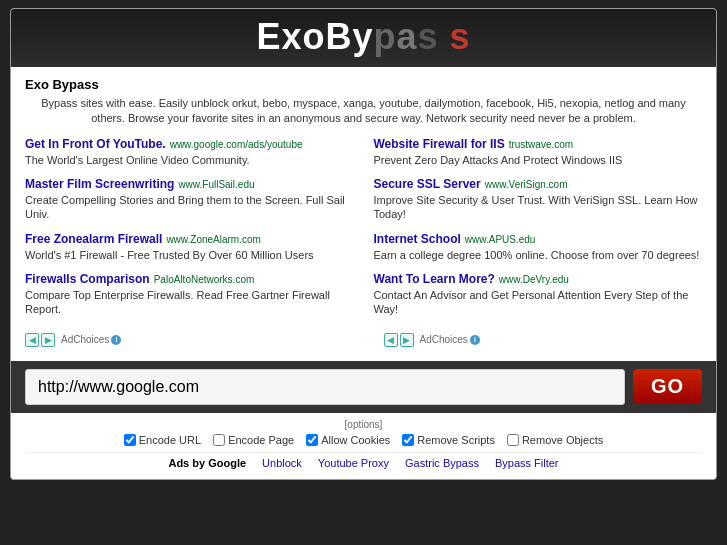 The width and height of the screenshot is (727, 545). Describe the element at coordinates (364, 112) in the screenshot. I see `site-description: Bypass sites with ease. Easily unblock o…` at that location.